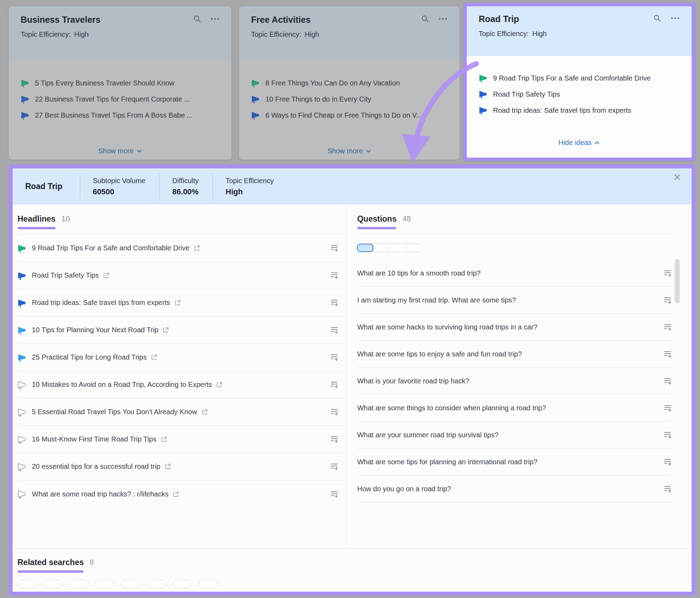  Describe the element at coordinates (120, 91) in the screenshot. I see `idea-list: 5 Tips Every Business Traveler Should Kn…` at that location.